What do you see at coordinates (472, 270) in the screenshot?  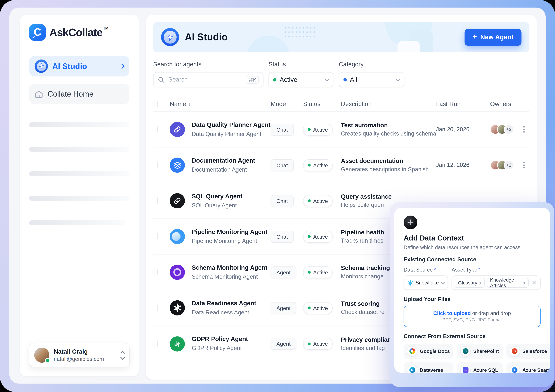 I see `field-labels: Data Source* Asset Type*` at bounding box center [472, 270].